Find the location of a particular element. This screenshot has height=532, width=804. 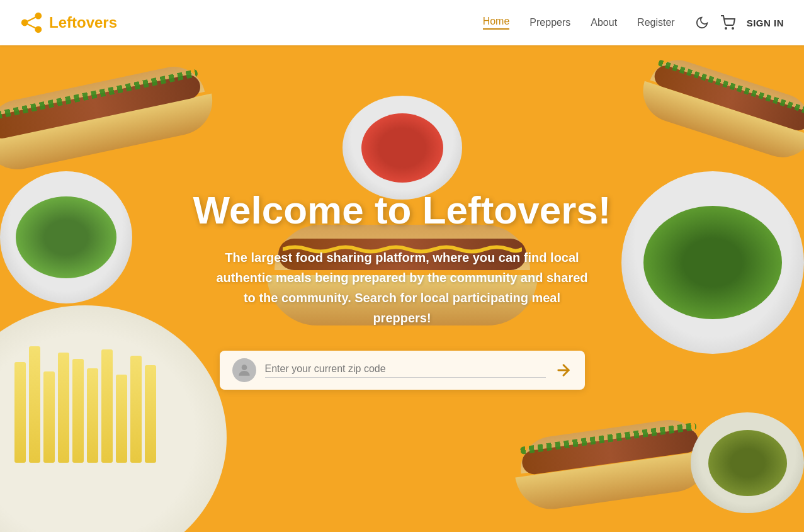

share-icon is located at coordinates (31, 23).